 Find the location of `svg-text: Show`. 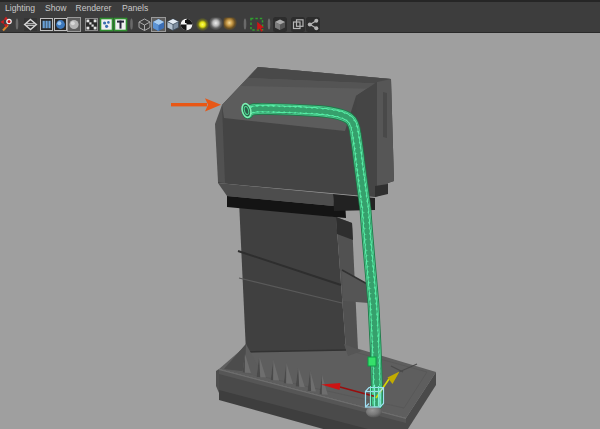

svg-text: Show is located at coordinates (56, 8).